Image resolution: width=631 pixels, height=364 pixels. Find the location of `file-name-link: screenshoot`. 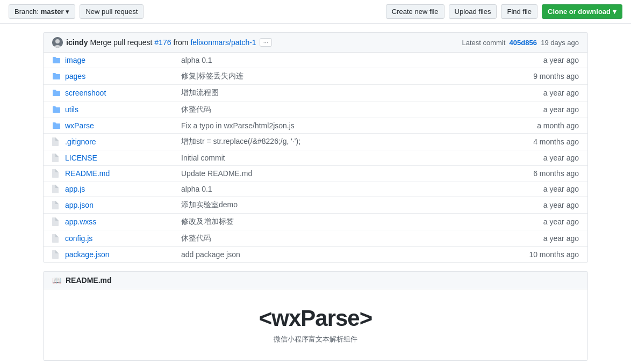

file-name-link: screenshoot is located at coordinates (85, 93).